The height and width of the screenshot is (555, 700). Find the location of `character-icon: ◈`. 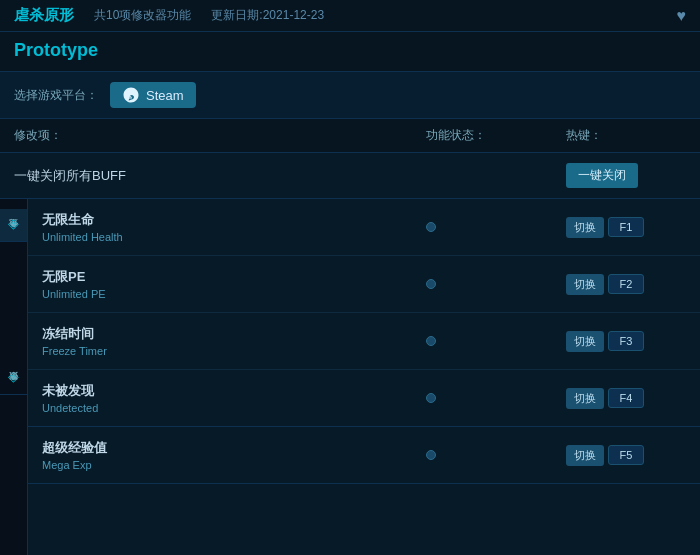

character-icon: ◈ is located at coordinates (14, 223).